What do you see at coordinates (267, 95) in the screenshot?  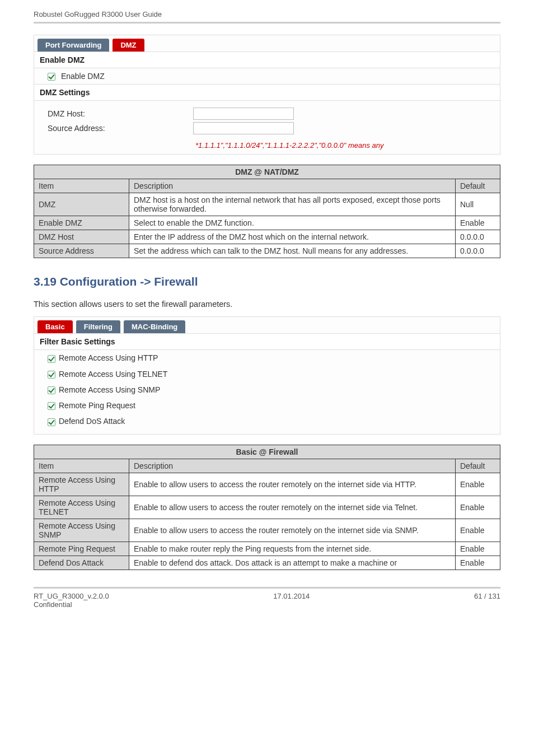 I see `dmz-panel: Port Forwarding DMZ Enable DMZ Enable DM…` at bounding box center [267, 95].